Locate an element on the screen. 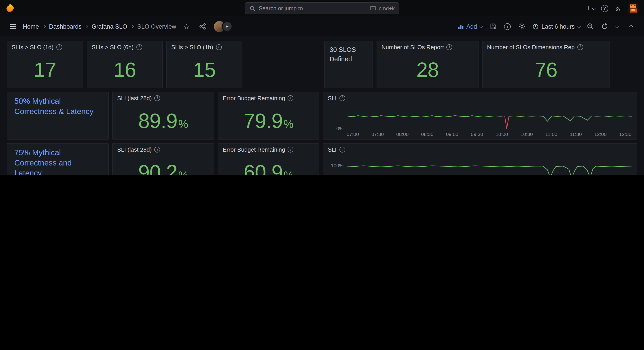 The image size is (644, 350). stat-value: 28 is located at coordinates (428, 70).